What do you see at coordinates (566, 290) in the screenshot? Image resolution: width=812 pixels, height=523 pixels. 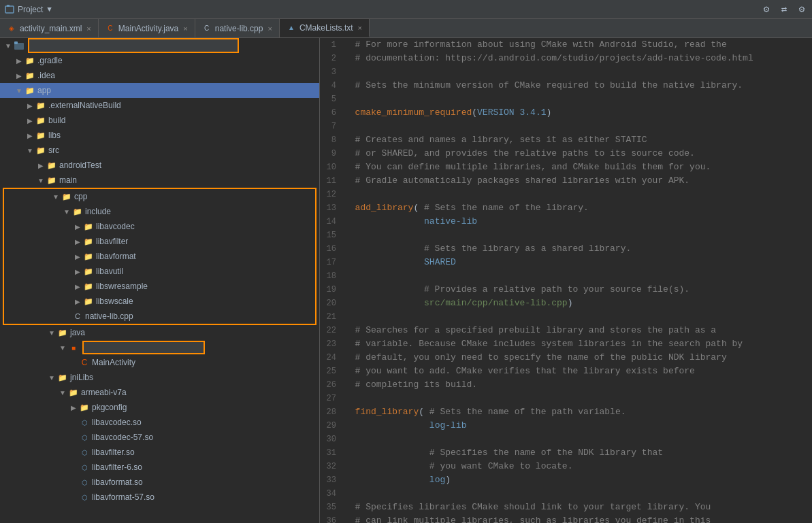 I see `code-line-19: 19 # Provides a relative path to your so…` at bounding box center [566, 290].